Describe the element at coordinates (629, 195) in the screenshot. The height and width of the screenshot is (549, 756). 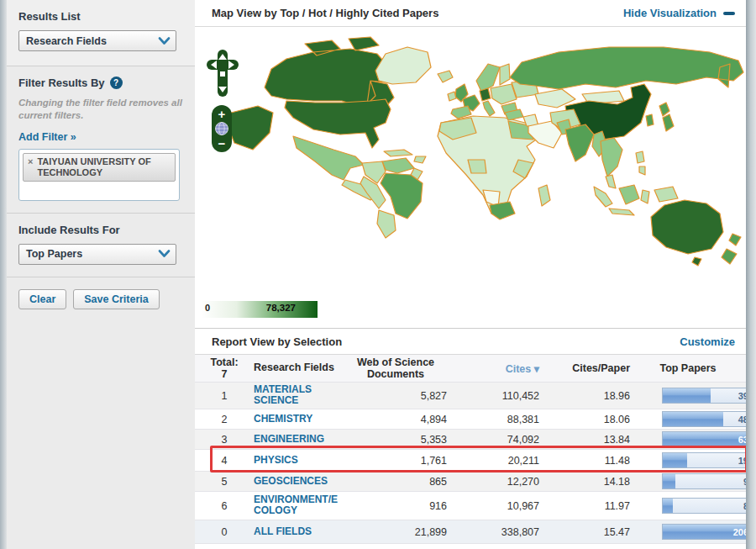
I see `region-borneo` at that location.